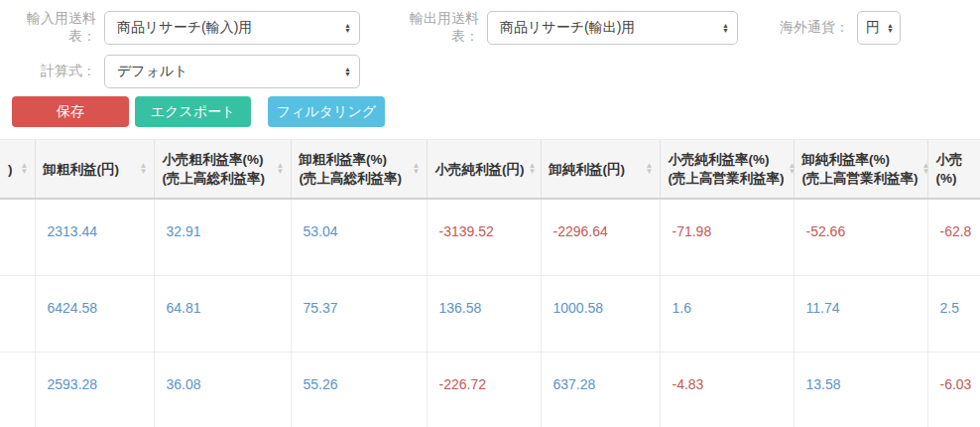 Image resolution: width=980 pixels, height=427 pixels. What do you see at coordinates (601, 169) in the screenshot?
I see `column-header-content: 卸純利益(円)▲▼` at bounding box center [601, 169].